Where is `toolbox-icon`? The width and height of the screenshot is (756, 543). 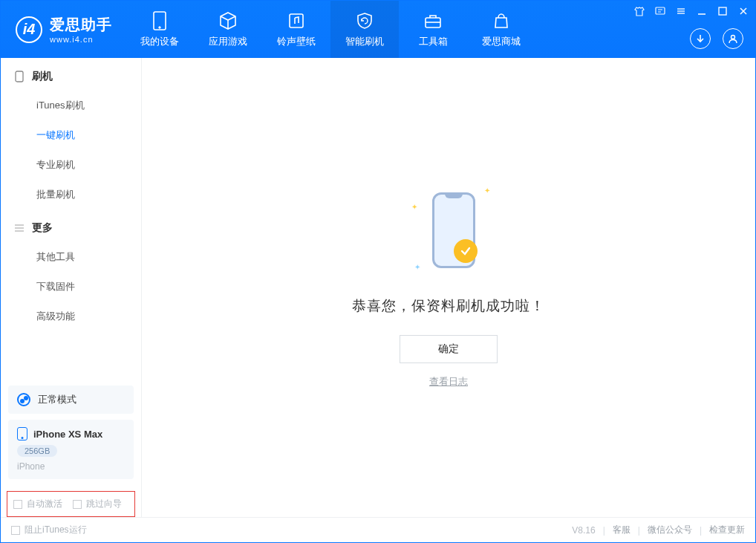
toolbox-icon is located at coordinates (433, 21).